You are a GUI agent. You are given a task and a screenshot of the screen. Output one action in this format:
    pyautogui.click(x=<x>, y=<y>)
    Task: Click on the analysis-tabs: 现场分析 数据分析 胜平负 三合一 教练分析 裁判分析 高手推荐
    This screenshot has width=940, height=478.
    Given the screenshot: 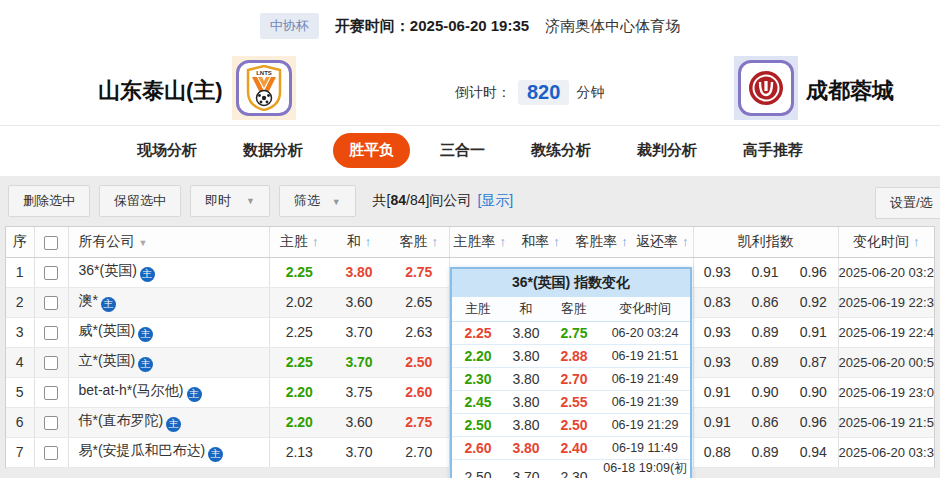 What is the action you would take?
    pyautogui.click(x=470, y=150)
    